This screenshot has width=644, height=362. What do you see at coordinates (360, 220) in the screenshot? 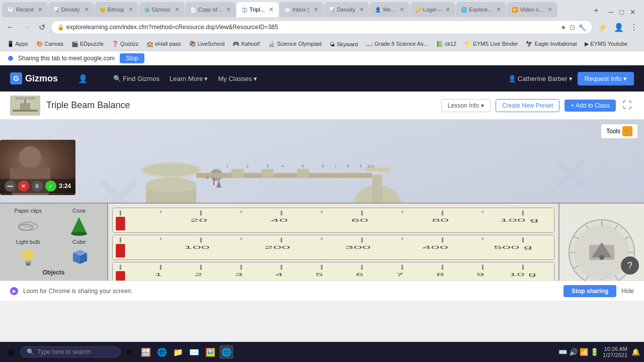
I see `svg-text: 60` at bounding box center [360, 220].